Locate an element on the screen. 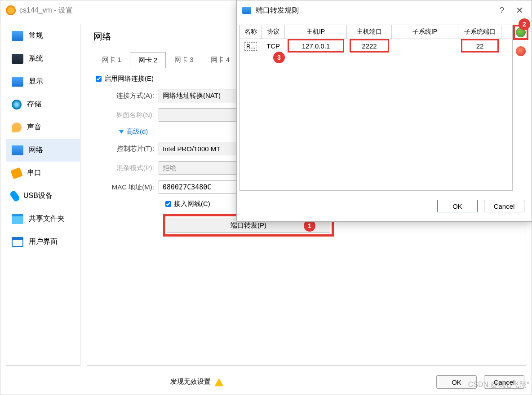 The width and height of the screenshot is (532, 395). sidebar-item-serial: 串口 is located at coordinates (43, 173).